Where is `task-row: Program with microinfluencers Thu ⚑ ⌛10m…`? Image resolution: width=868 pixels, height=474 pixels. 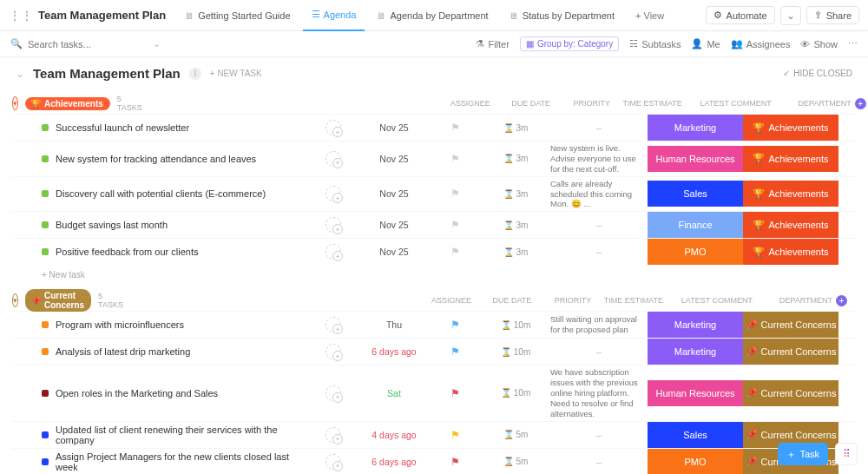
task-row: Program with microinfluencers Thu ⚑ ⌛10m… is located at coordinates (434, 325).